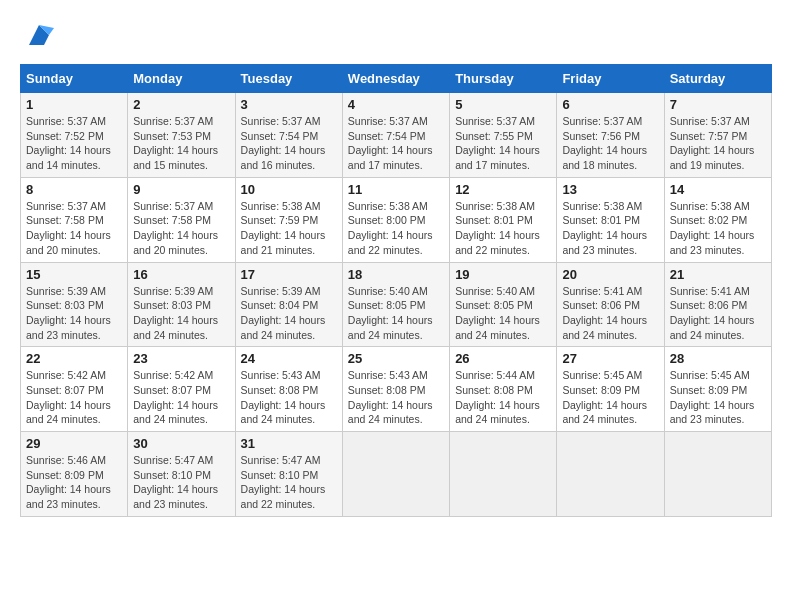  What do you see at coordinates (182, 304) in the screenshot?
I see `calendar-cell: 16Sunrise: 5:39 AMSunset: 8:03 PMDayligh…` at bounding box center [182, 304].